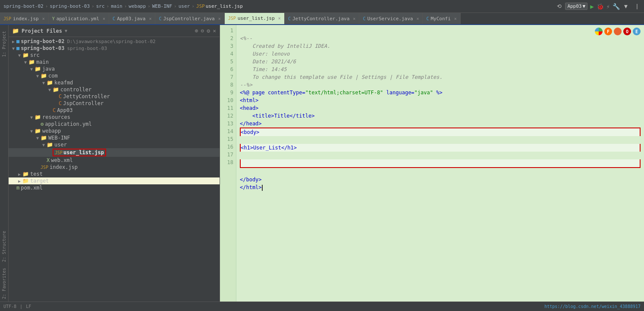 Image resolution: width=644 pixels, height=311 pixels. Describe the element at coordinates (25, 62) in the screenshot. I see `tree-arrow-main: ▼` at that location.